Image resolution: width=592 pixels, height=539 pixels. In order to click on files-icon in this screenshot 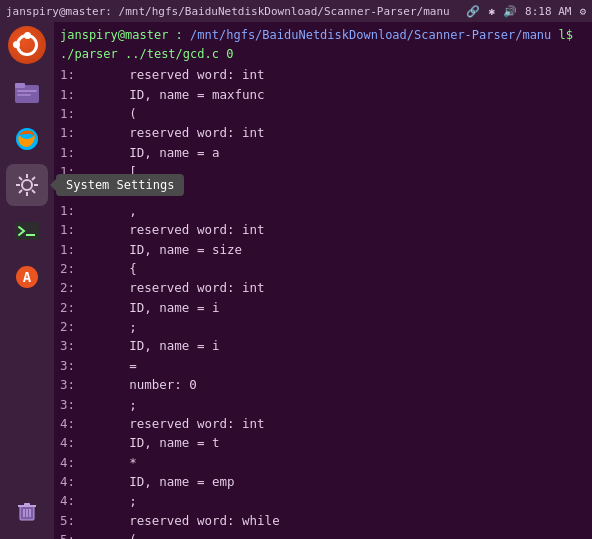, I will do `click(27, 93)`.